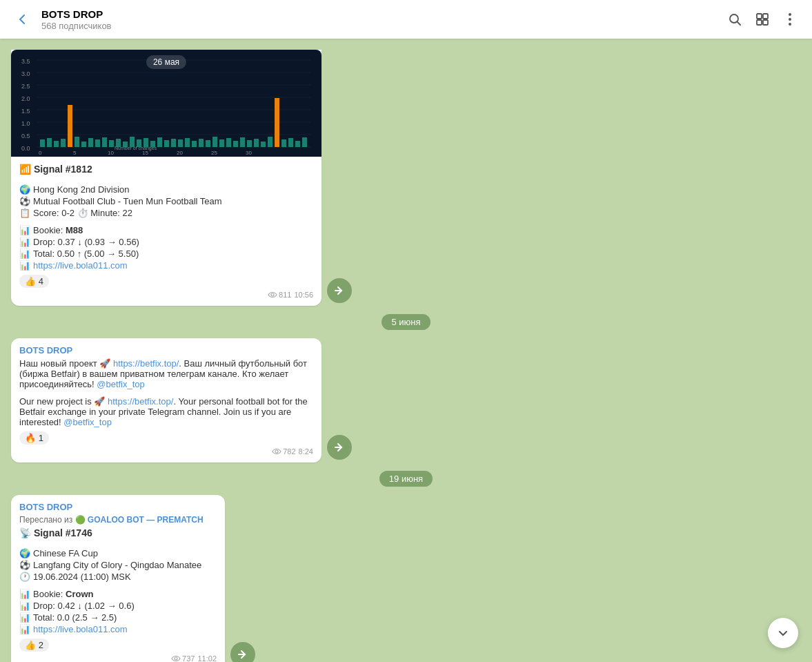 The width and height of the screenshot is (812, 662). I want to click on svg-text: 30, so click(248, 153).